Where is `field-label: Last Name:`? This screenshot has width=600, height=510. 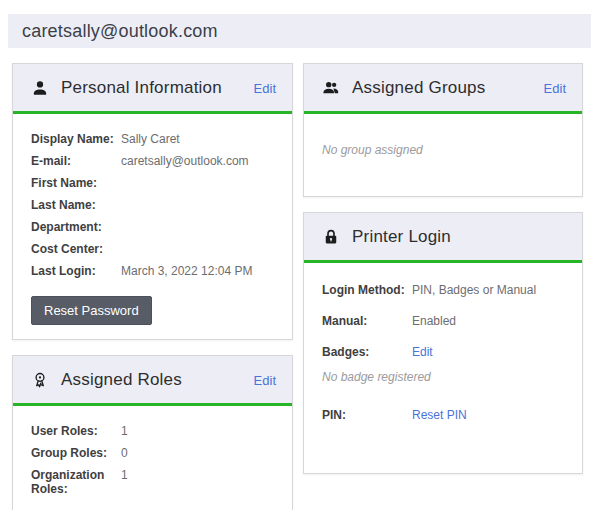
field-label: Last Name: is located at coordinates (76, 205).